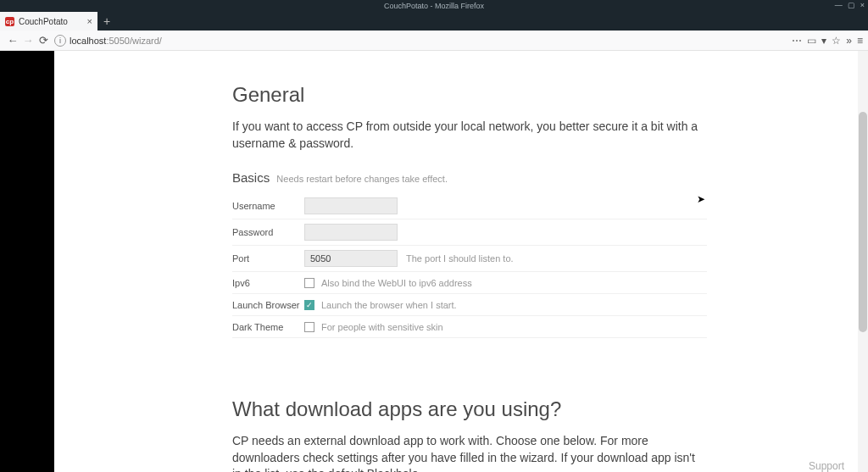 Image resolution: width=868 pixels, height=472 pixels. Describe the element at coordinates (268, 232) in the screenshot. I see `password-label: Password` at that location.